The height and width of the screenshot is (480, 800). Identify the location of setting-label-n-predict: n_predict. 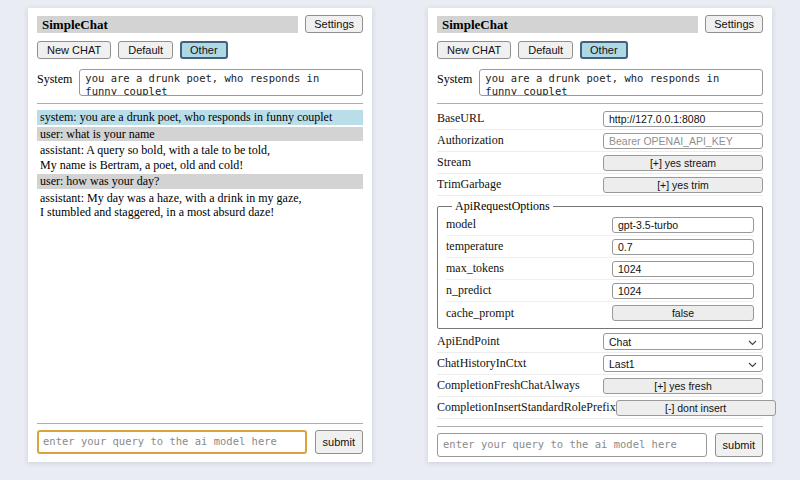
(529, 290).